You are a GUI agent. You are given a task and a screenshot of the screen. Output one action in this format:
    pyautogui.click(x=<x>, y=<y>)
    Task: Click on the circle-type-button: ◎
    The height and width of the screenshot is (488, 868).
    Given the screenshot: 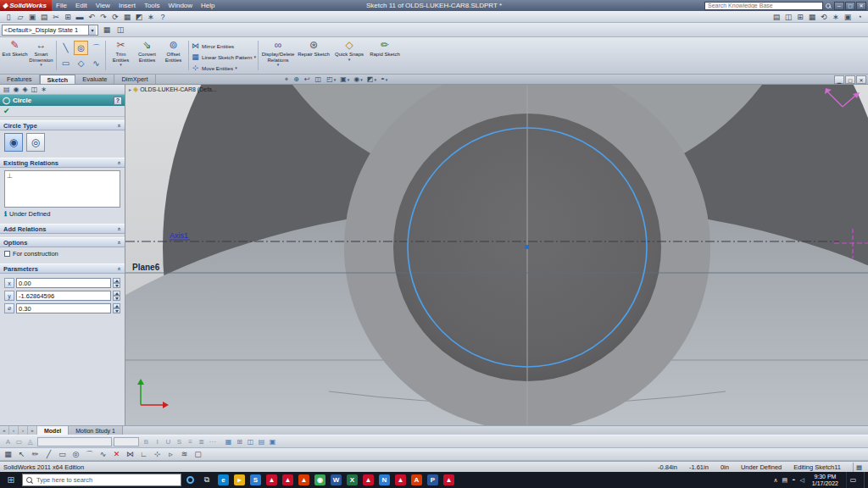 What is the action you would take?
    pyautogui.click(x=36, y=142)
    